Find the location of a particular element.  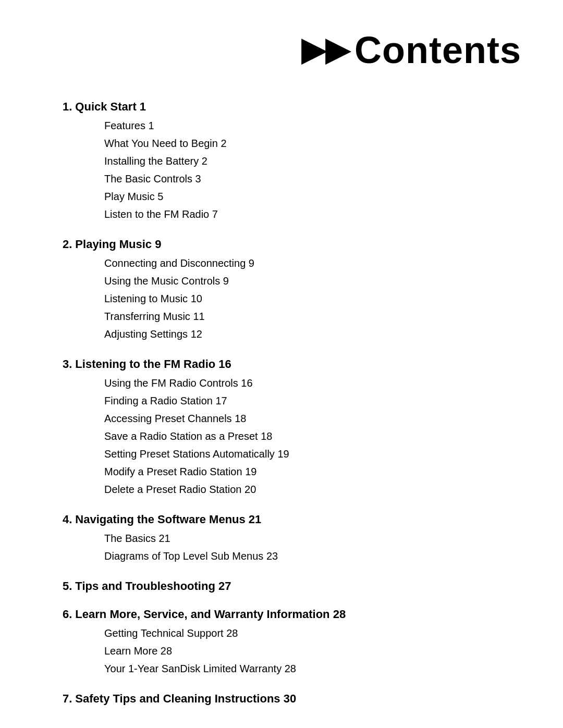

section-label-7: Safety Tips and Cleaning Instructions 30 is located at coordinates (186, 699).